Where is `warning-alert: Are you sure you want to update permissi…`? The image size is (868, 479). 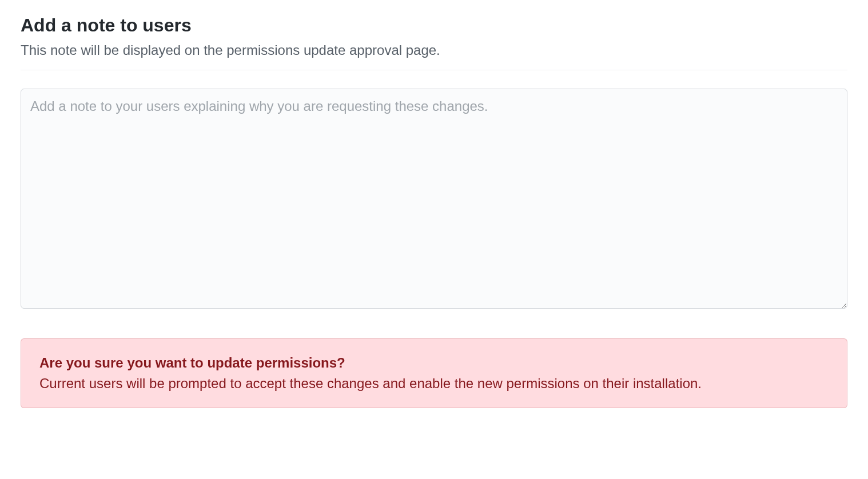 warning-alert: Are you sure you want to update permissi… is located at coordinates (434, 373).